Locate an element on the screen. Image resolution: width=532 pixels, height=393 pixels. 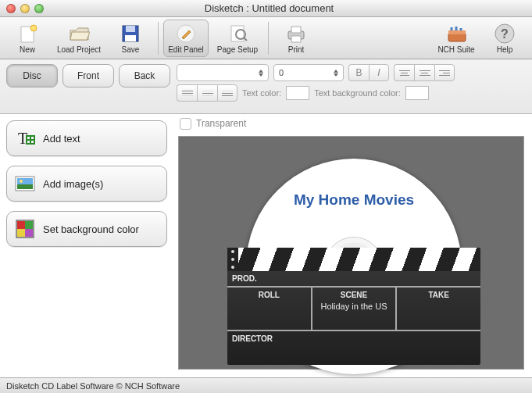
tab-disc: Disc is located at coordinates (32, 76).